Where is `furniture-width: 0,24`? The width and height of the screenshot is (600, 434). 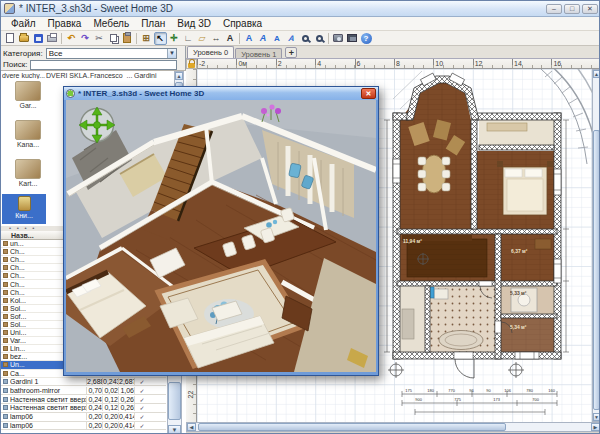
furniture-width: 0,24 is located at coordinates (94, 400).